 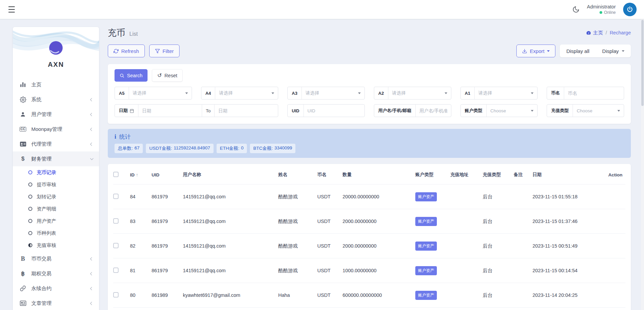 I want to click on sidebar-item-finance-management: $ 财务管理, so click(x=56, y=159).